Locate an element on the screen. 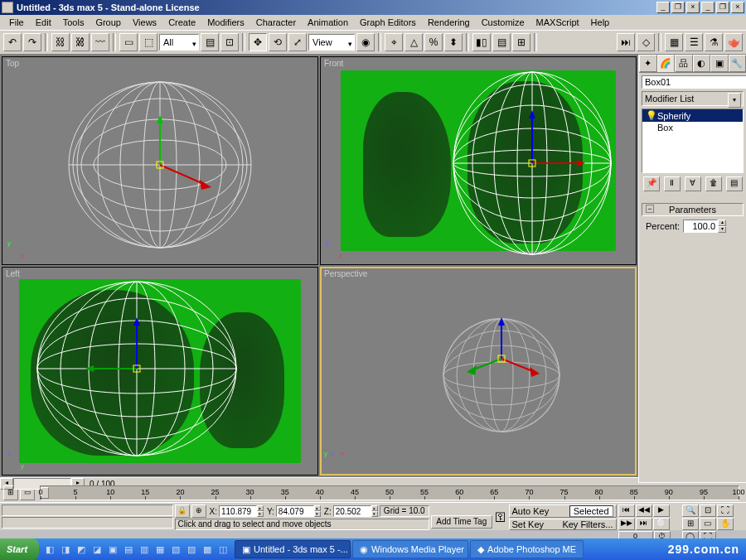  motion-tab: ◐ is located at coordinates (702, 63).